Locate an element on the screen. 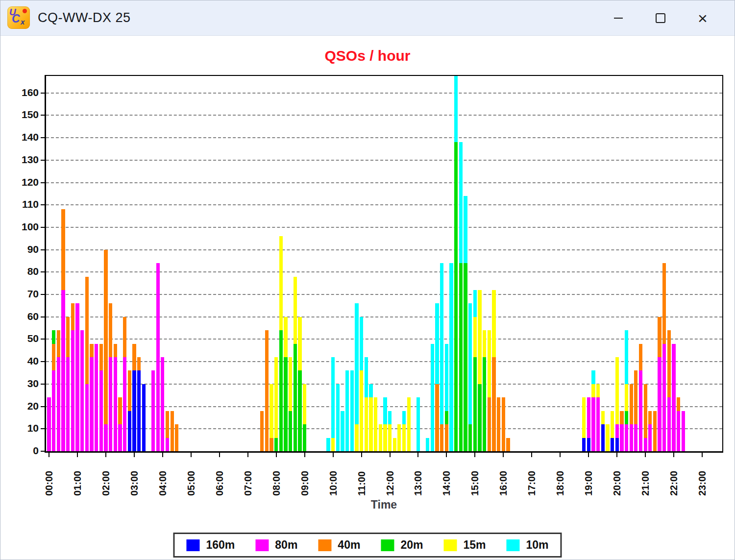  maximize-button is located at coordinates (661, 18).